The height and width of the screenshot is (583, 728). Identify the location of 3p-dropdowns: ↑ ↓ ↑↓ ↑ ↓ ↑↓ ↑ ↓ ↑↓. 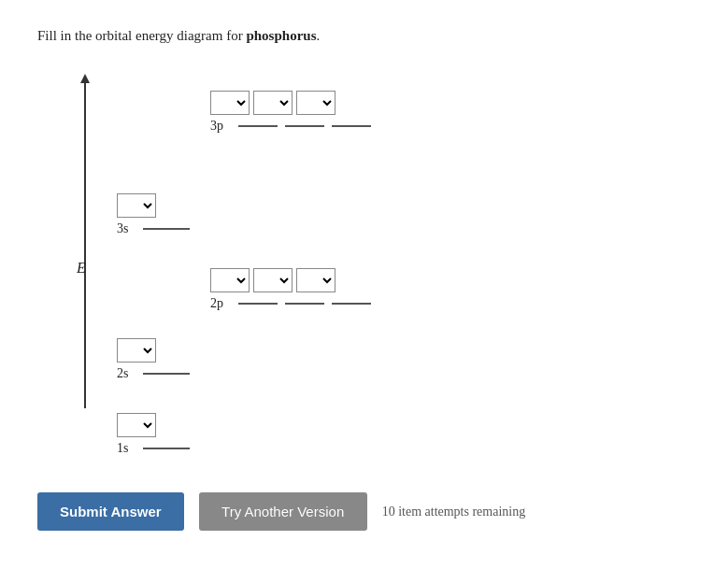
(273, 103).